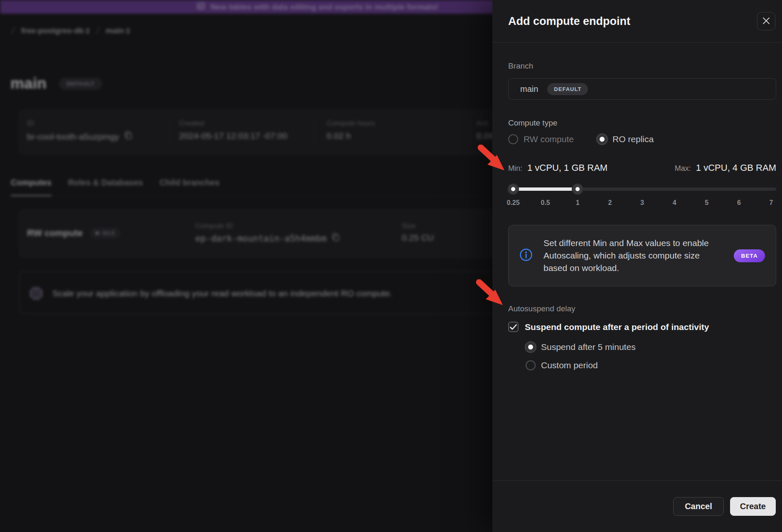 This screenshot has height=532, width=782. What do you see at coordinates (545, 189) in the screenshot?
I see `slider-range-fill` at bounding box center [545, 189].